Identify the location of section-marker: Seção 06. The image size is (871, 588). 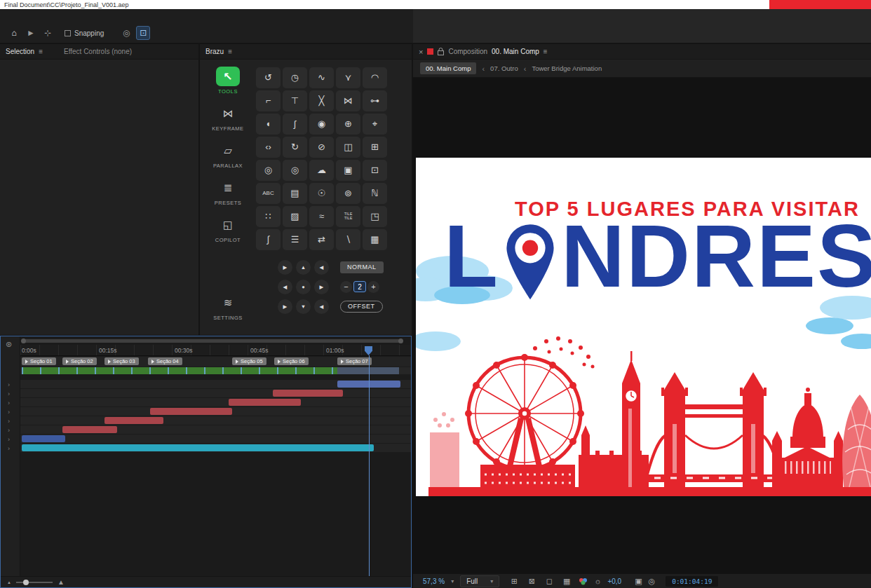
(292, 362).